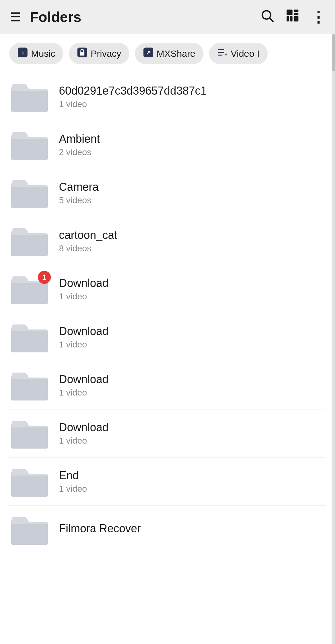 The height and width of the screenshot is (644, 335). I want to click on list-item: 1 Download 1 video, so click(168, 289).